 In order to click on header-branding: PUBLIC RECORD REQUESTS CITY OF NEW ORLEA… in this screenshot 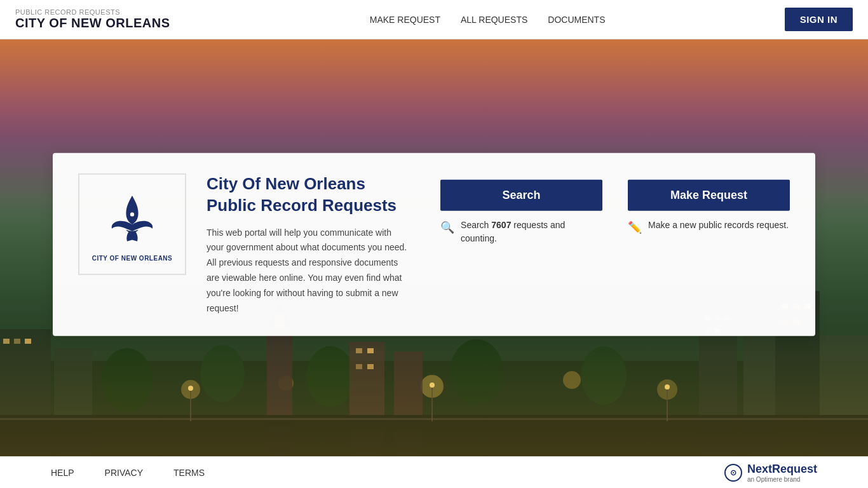, I will do `click(93, 19)`.